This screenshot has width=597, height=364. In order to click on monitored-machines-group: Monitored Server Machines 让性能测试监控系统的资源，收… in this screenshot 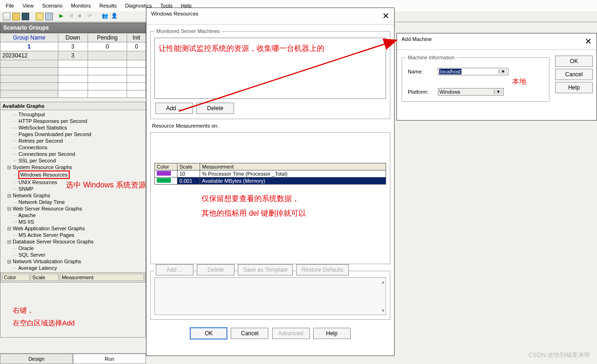, I will do `click(270, 73)`.